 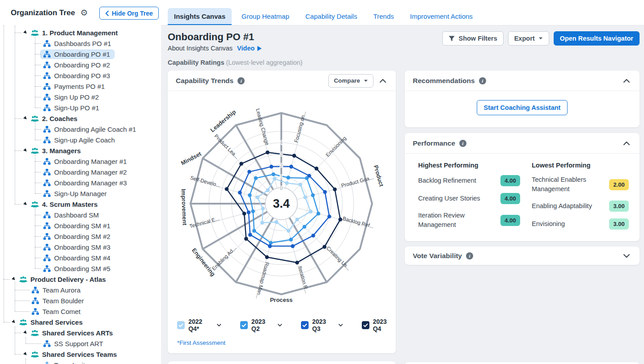 I want to click on tree-item-onboarding-sm-3: Onboarding SM #3, so click(x=80, y=247).